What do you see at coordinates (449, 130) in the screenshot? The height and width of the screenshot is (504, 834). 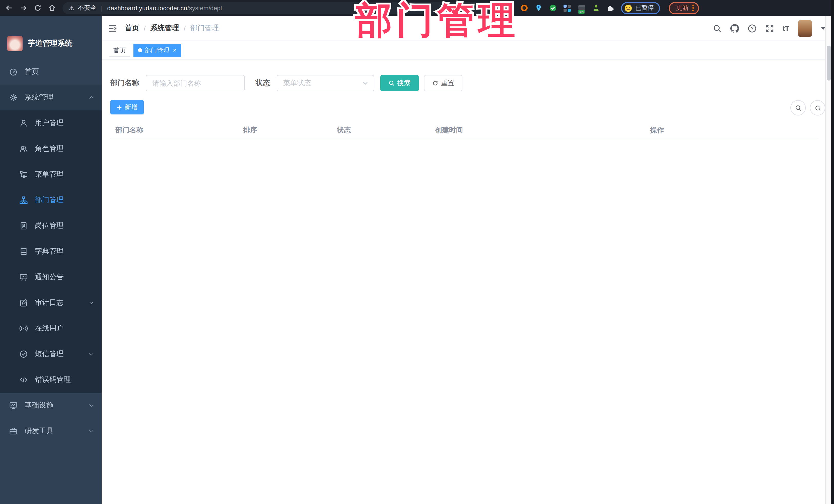 I see `col-header-created: 创建时间` at bounding box center [449, 130].